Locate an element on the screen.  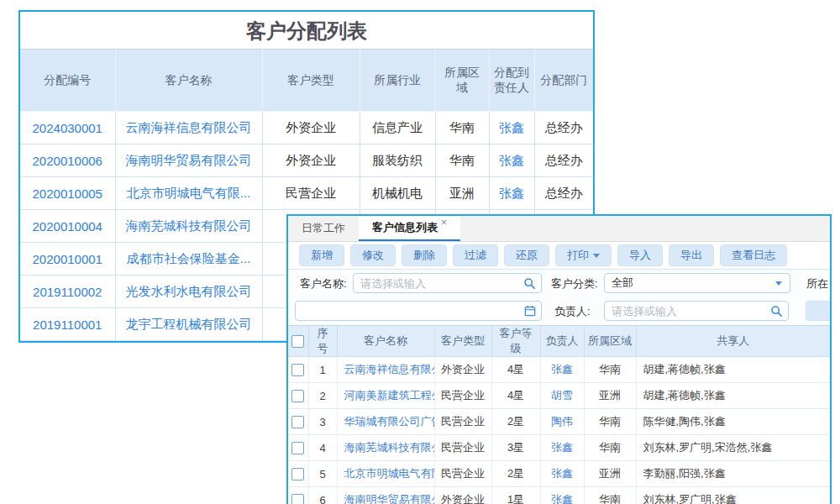
toolbar-button-restore: 还原 is located at coordinates (527, 255).